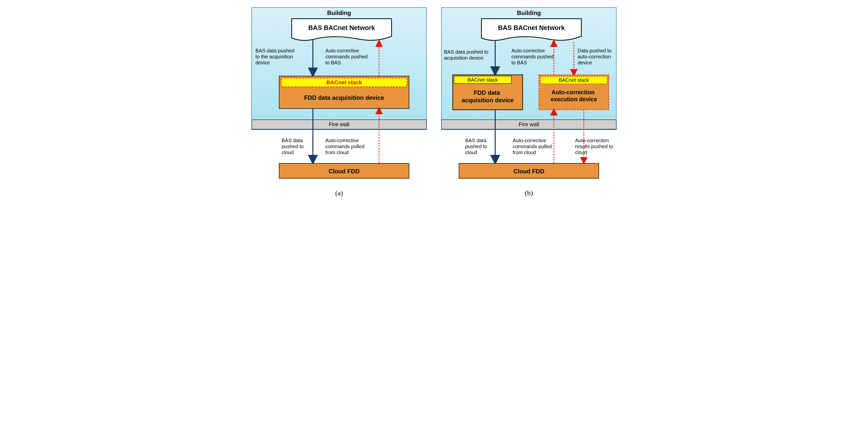 The image size is (868, 436). What do you see at coordinates (344, 98) in the screenshot?
I see `fdd-device-label: FDD data acquisition device` at bounding box center [344, 98].